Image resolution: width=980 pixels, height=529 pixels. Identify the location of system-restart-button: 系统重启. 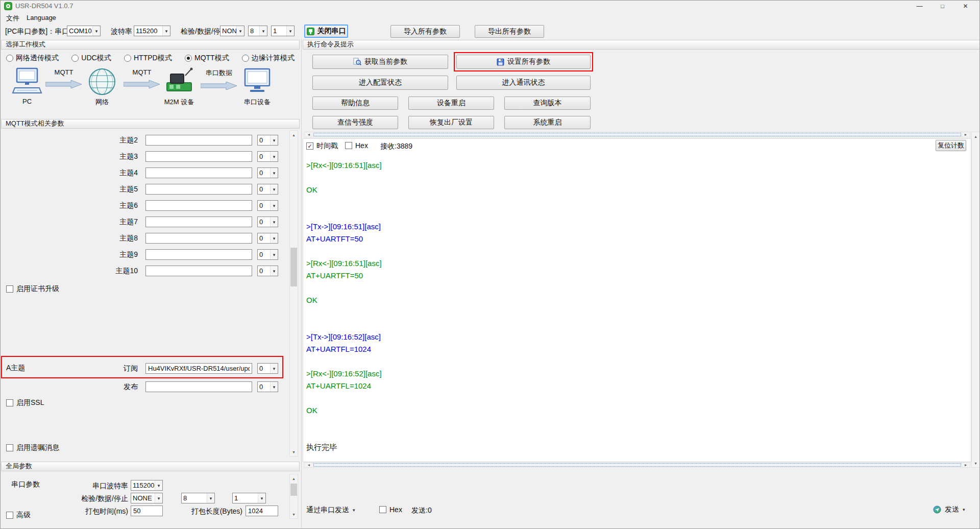
(547, 123).